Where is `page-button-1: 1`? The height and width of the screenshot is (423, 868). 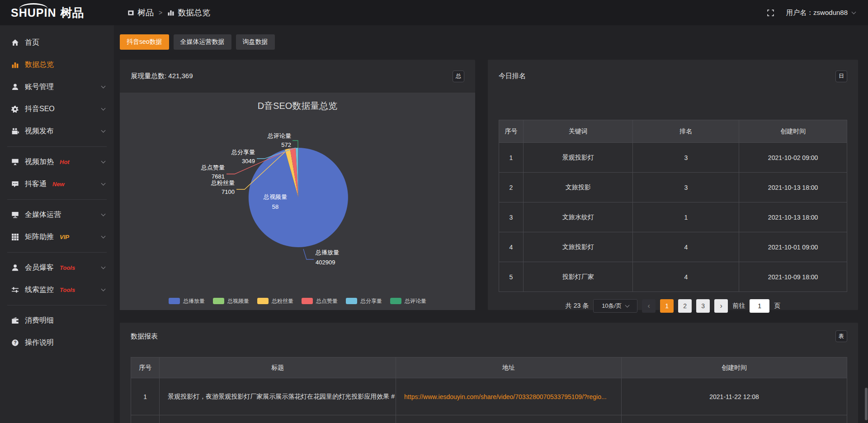
page-button-1: 1 is located at coordinates (667, 306).